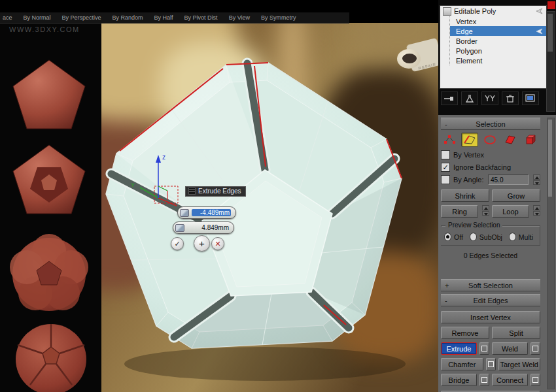 This screenshot has width=556, height=392. I want to click on caddy-apply-button: +, so click(201, 243).